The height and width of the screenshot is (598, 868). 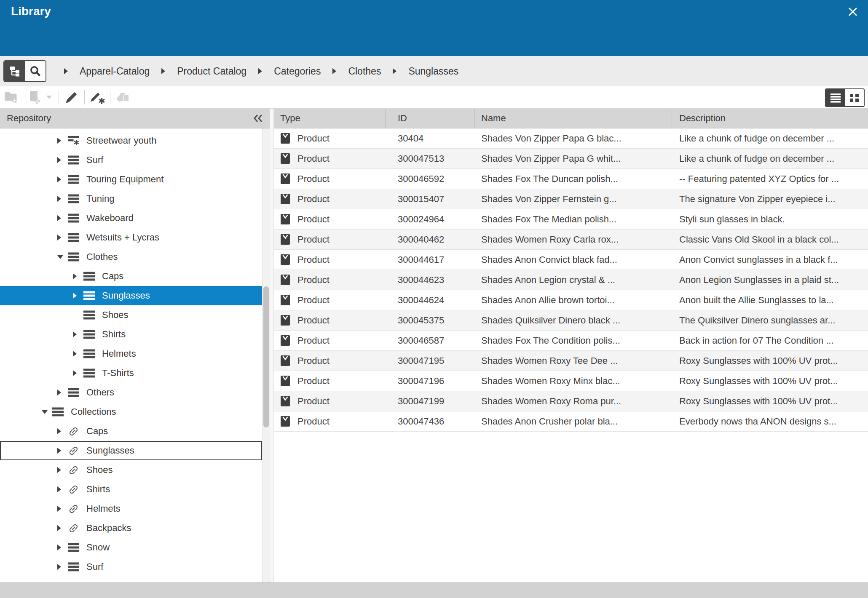 What do you see at coordinates (571, 280) in the screenshot?
I see `table-row: Product300044623Shades Anon Legion cryst…` at bounding box center [571, 280].